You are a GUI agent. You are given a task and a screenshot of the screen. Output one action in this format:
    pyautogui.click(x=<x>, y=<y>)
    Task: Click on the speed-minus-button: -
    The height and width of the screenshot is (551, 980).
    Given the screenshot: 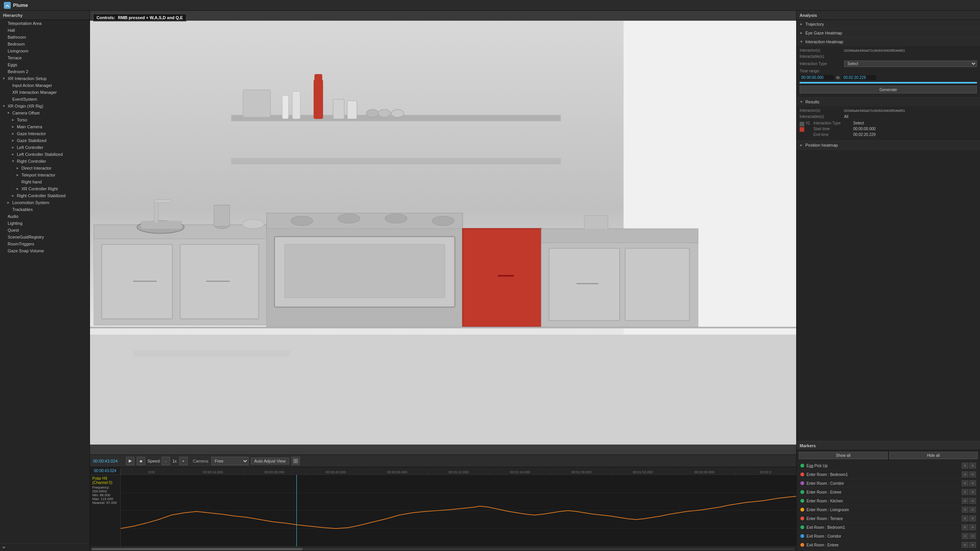 What is the action you would take?
    pyautogui.click(x=166, y=461)
    